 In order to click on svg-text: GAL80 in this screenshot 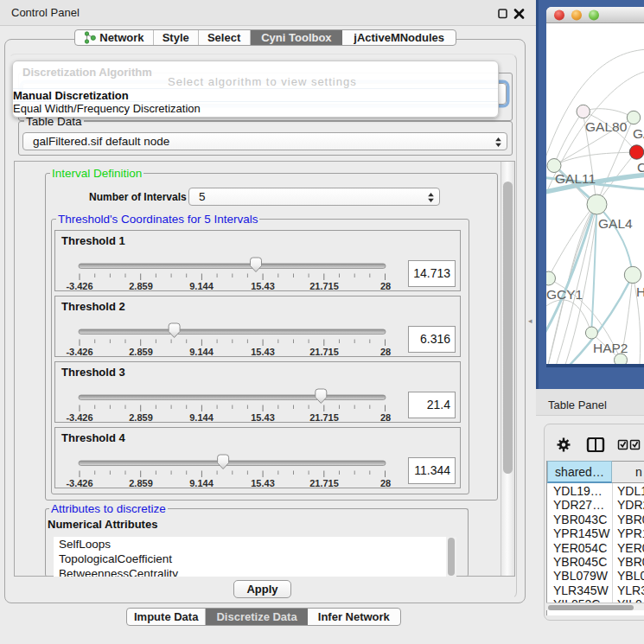, I will do `click(607, 126)`.